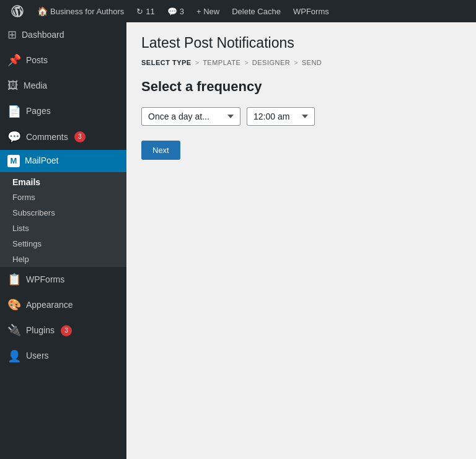  Describe the element at coordinates (47, 138) in the screenshot. I see `sidebar-item-label: Comments` at that location.